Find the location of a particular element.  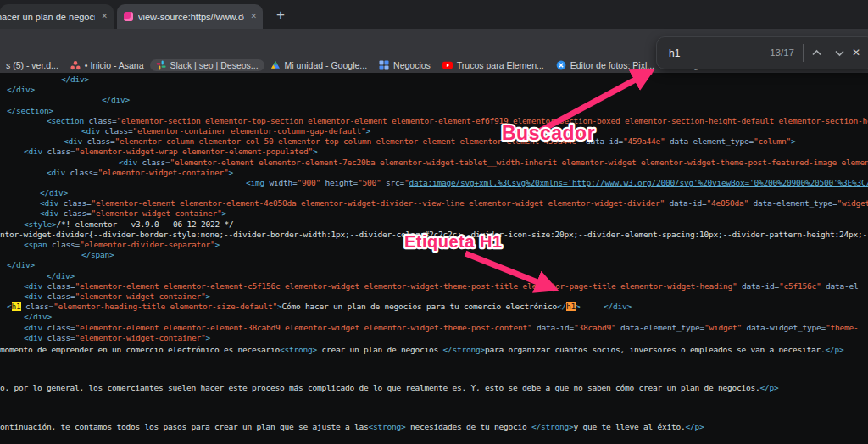

bookmark-pixlr: Editor de fotos: Pixl... is located at coordinates (605, 65).